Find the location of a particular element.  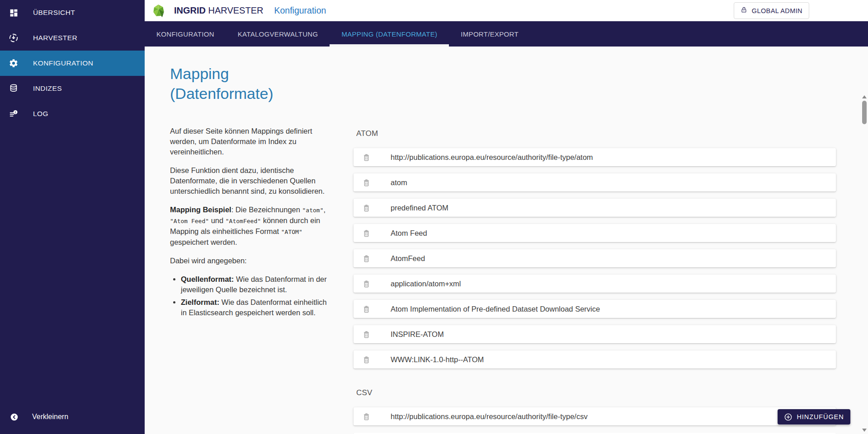

app-title: INGRID HARVESTER is located at coordinates (219, 11).